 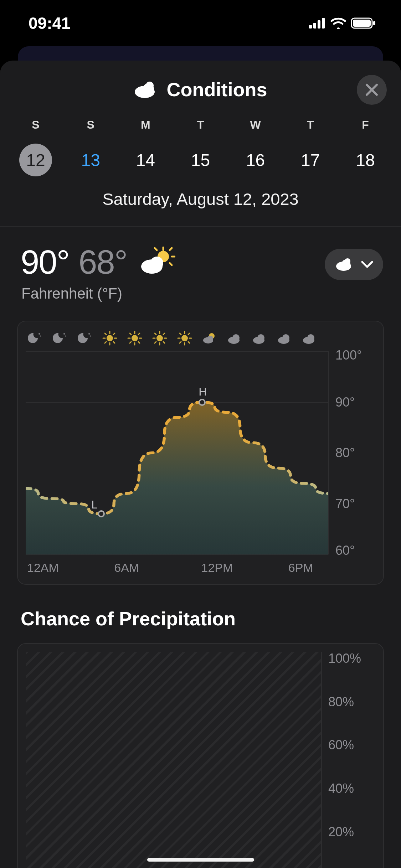 What do you see at coordinates (202, 392) in the screenshot?
I see `high-marker-label: H` at bounding box center [202, 392].